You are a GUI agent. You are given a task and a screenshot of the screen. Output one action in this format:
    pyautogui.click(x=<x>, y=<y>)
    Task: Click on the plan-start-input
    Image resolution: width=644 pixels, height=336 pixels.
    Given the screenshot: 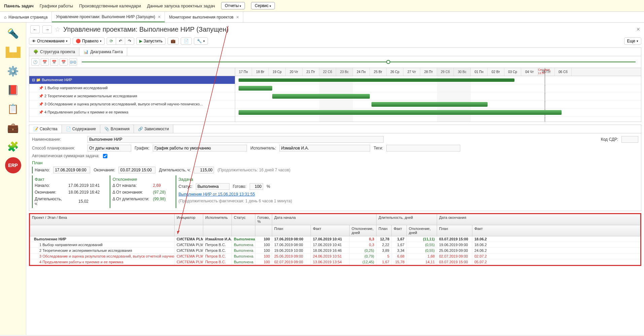 What is the action you would take?
    pyautogui.click(x=72, y=170)
    